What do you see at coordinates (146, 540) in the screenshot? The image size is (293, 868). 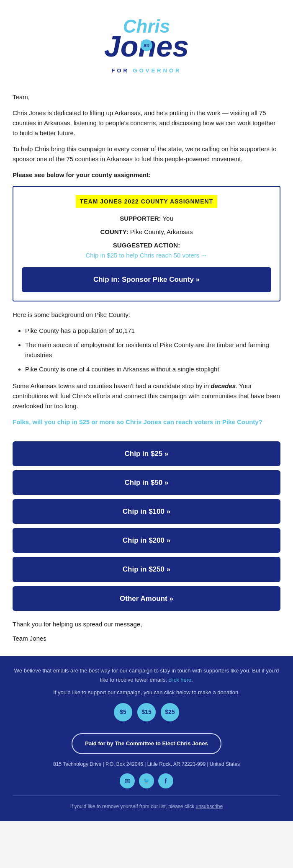 I see `donate-200-button: Chip in $200 »` at bounding box center [146, 540].